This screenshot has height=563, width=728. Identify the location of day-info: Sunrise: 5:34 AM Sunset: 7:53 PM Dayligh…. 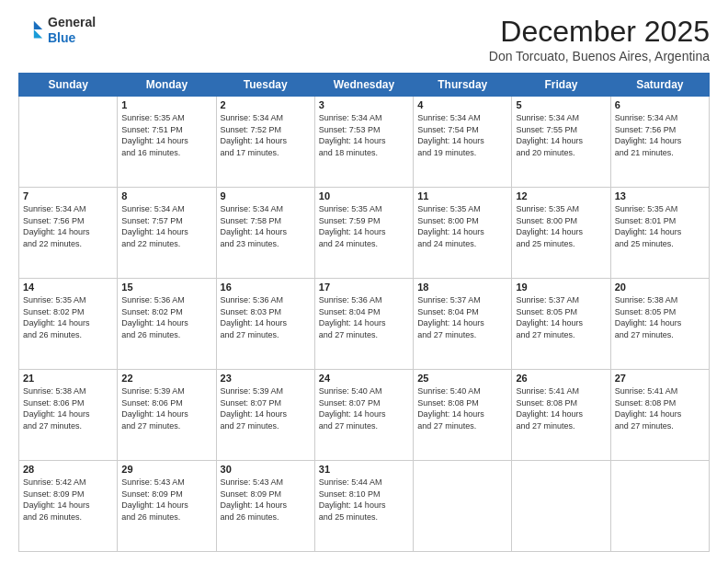
(364, 135).